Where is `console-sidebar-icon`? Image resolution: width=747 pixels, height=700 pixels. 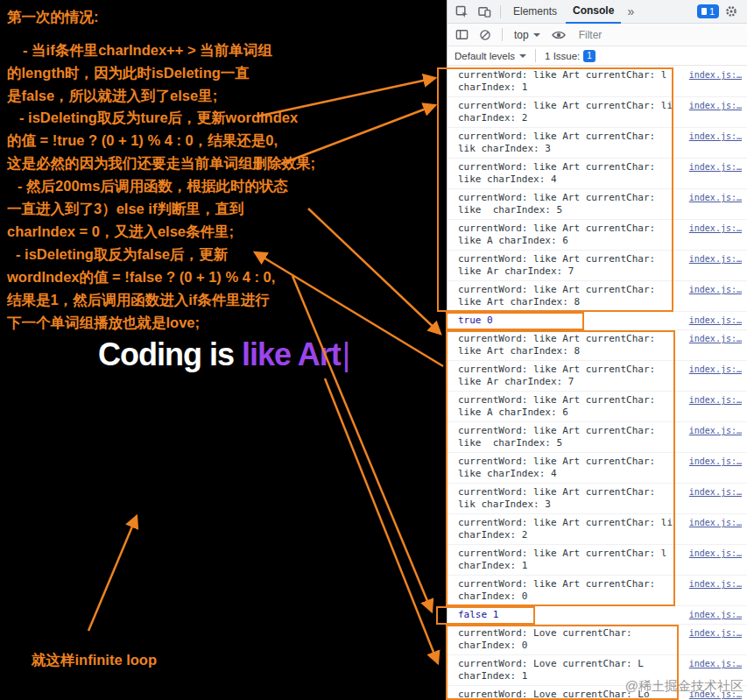
console-sidebar-icon is located at coordinates (462, 35).